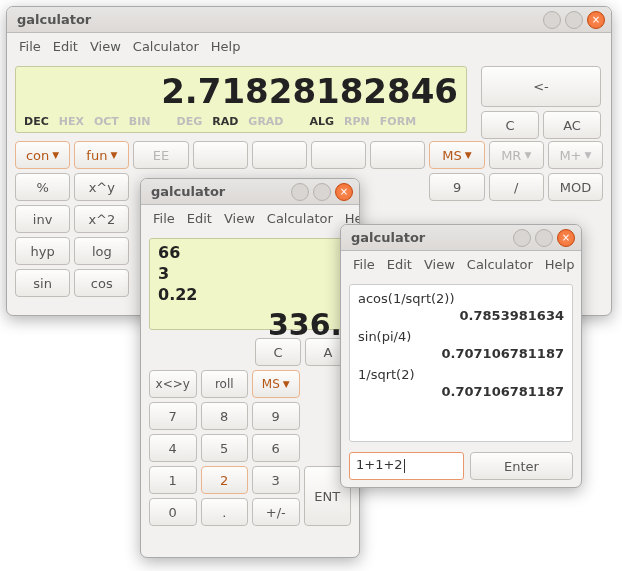 Image resolution: width=622 pixels, height=571 pixels. I want to click on three-button: 3, so click(276, 480).